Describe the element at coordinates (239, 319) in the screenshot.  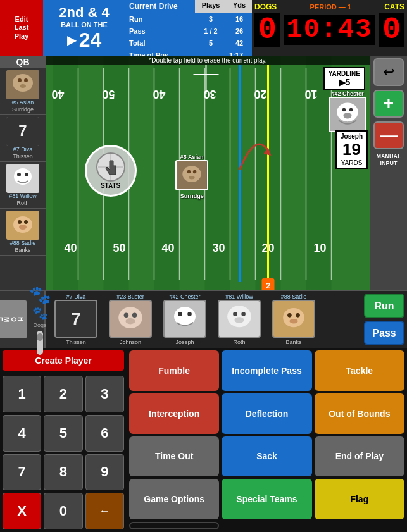
I see `roster-player-3: #81 Willow Roth` at that location.